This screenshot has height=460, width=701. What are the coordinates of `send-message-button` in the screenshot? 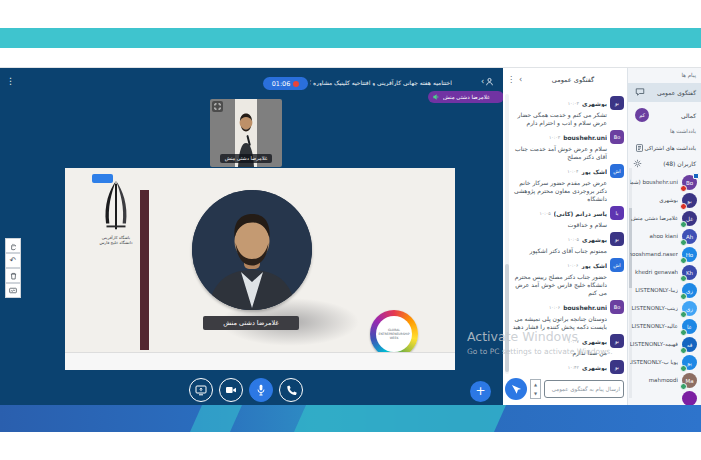 It's located at (516, 389).